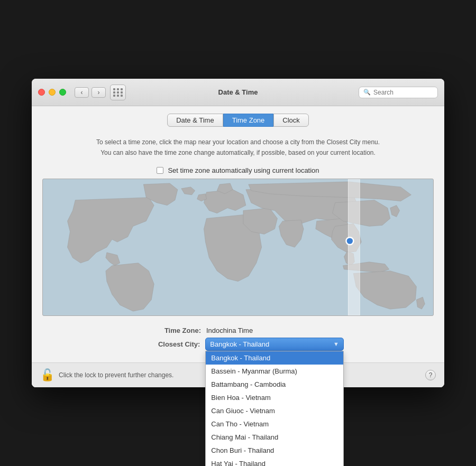  What do you see at coordinates (274, 411) in the screenshot?
I see `dropdown-item-4: Can Giuoc - Vietnam` at bounding box center [274, 411].